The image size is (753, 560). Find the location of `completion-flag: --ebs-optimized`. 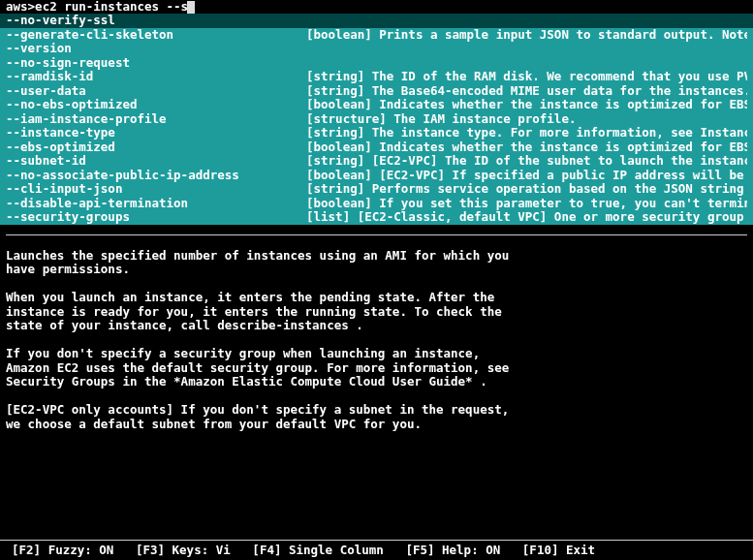

completion-flag: --ebs-optimized is located at coordinates (156, 147).